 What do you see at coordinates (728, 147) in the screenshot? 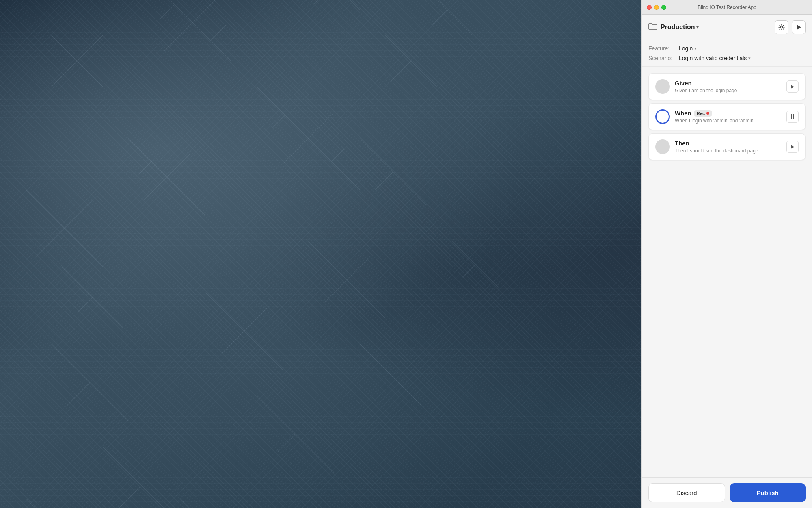
I see `step-then-info: Then Then I should see the dashboard pag…` at bounding box center [728, 147].